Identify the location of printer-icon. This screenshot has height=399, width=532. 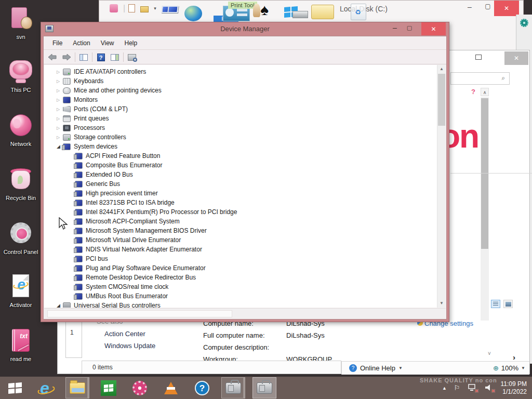
(300, 15).